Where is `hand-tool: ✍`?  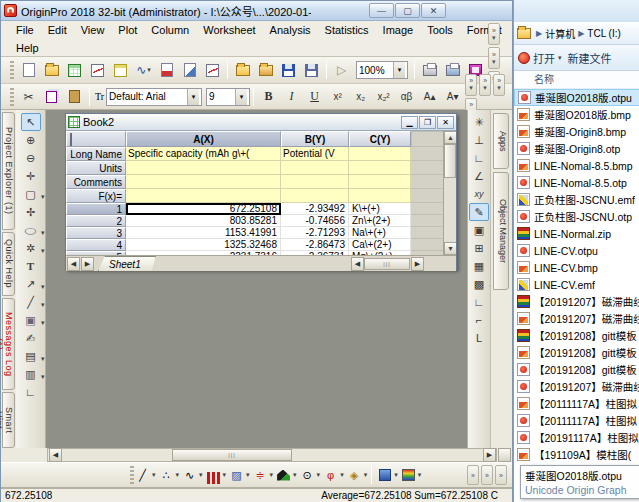 hand-tool: ✍ is located at coordinates (31, 338).